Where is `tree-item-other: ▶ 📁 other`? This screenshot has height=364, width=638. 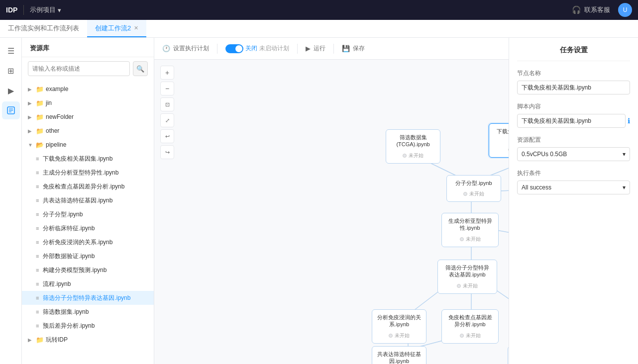 tree-item-other: ▶ 📁 other is located at coordinates (88, 131).